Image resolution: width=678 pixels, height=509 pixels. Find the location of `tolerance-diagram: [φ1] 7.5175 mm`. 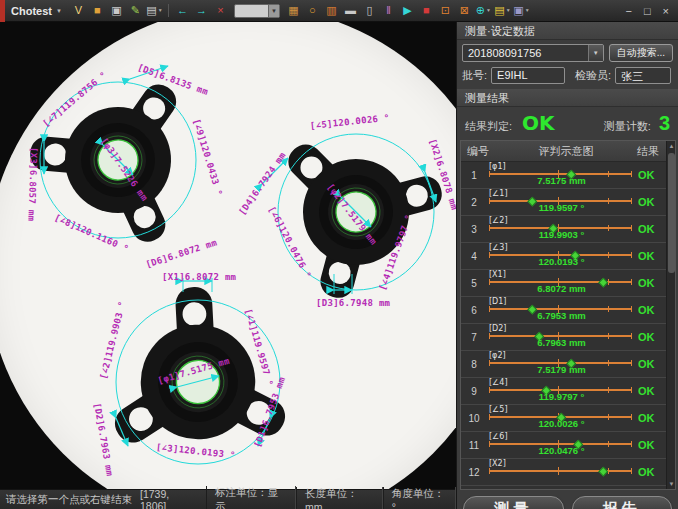

tolerance-diagram: [φ1] 7.5175 mm is located at coordinates (562, 175).